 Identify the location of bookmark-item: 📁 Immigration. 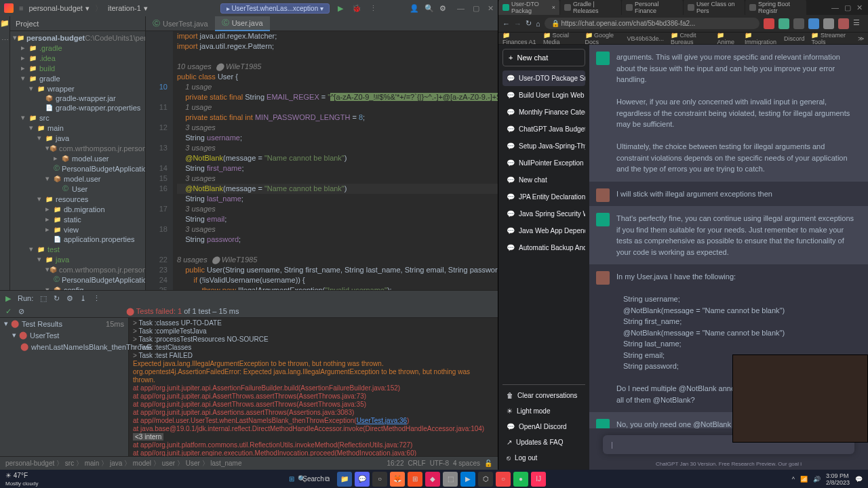
(761, 39).